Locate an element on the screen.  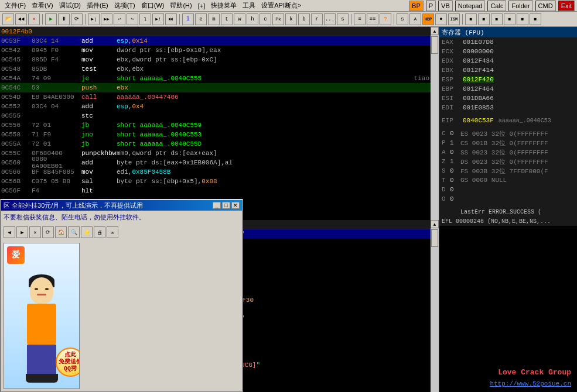
tb-list2: ≡≡ is located at coordinates (373, 19).